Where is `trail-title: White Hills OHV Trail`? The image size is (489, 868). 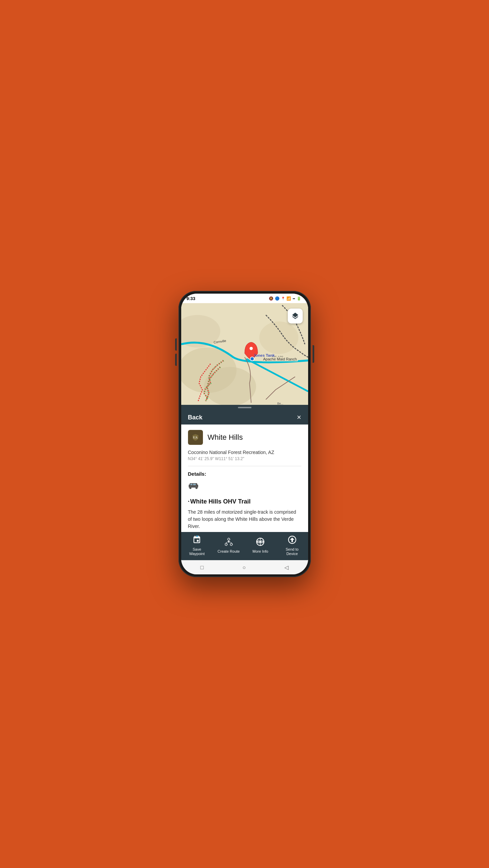 trail-title: White Hills OHV Trail is located at coordinates (245, 502).